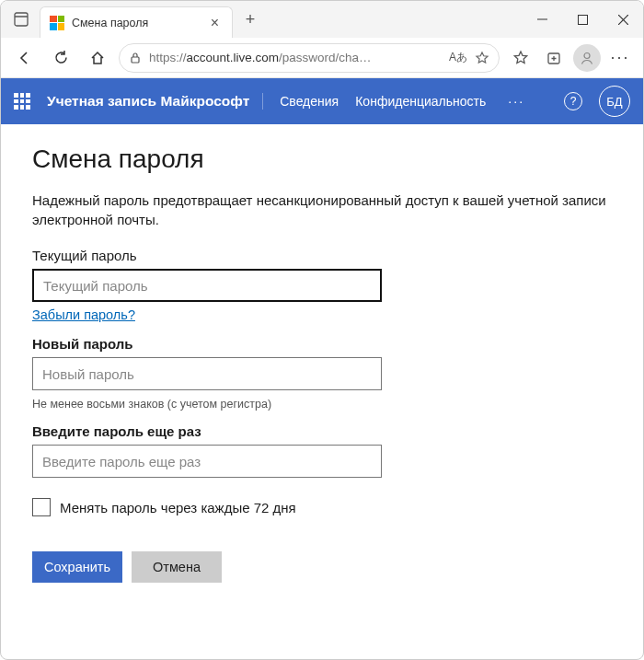  I want to click on window-maximize, so click(582, 19).